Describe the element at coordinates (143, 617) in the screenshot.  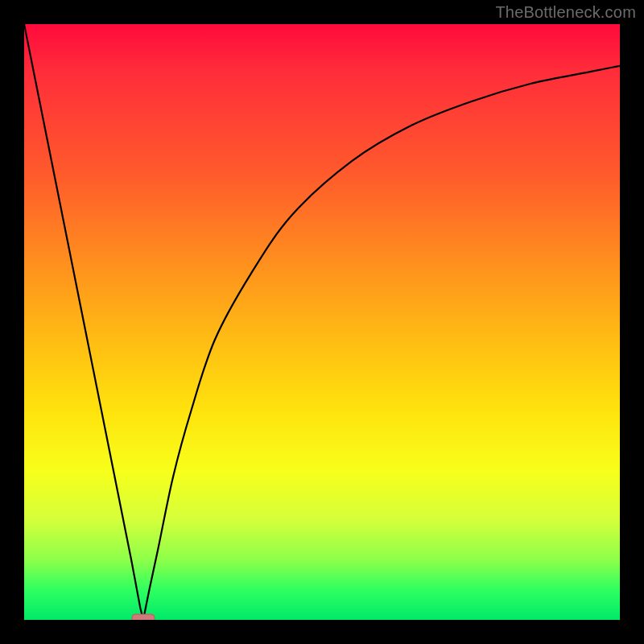
I see `bottleneck-marker` at that location.